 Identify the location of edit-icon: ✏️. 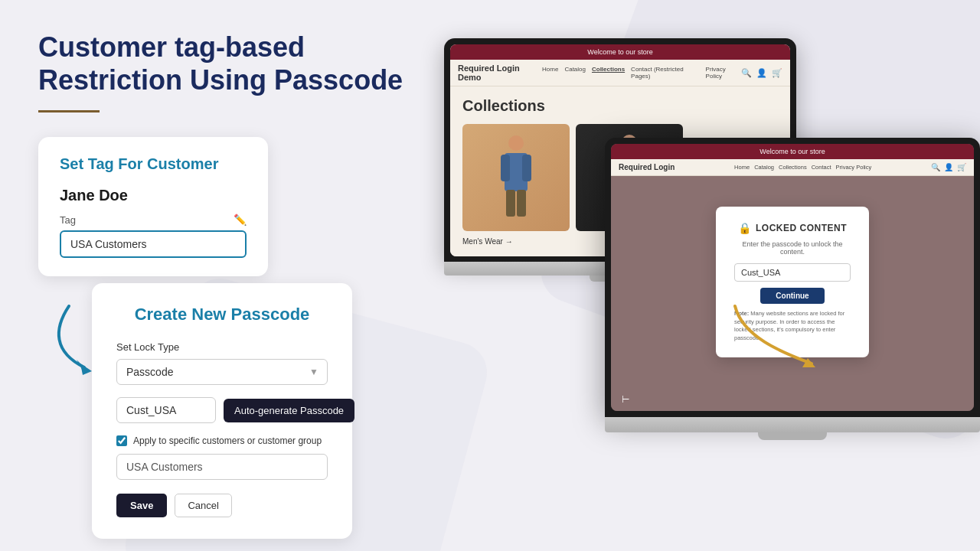
(240, 220).